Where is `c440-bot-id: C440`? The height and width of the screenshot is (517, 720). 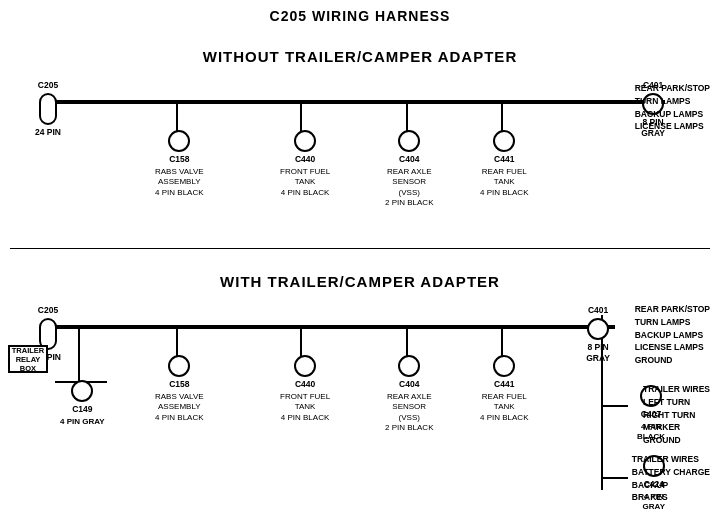
c440-bot-id: C440 is located at coordinates (305, 384).